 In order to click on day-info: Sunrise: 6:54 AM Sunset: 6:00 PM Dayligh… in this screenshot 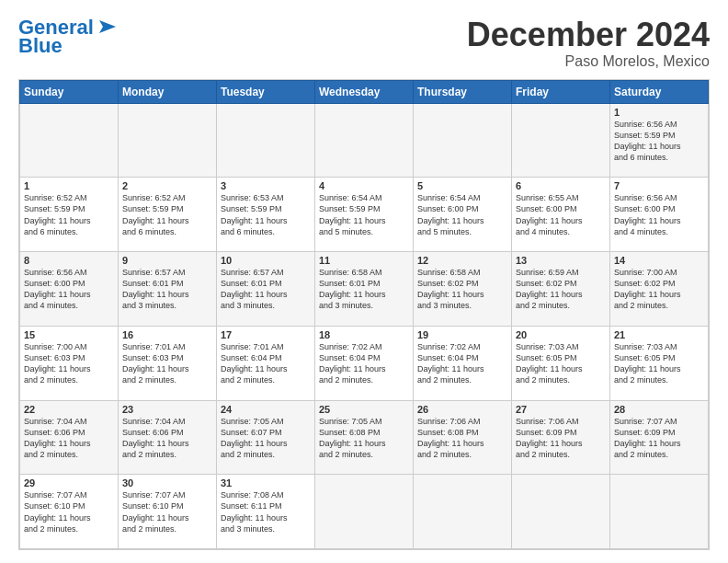, I will do `click(462, 215)`.